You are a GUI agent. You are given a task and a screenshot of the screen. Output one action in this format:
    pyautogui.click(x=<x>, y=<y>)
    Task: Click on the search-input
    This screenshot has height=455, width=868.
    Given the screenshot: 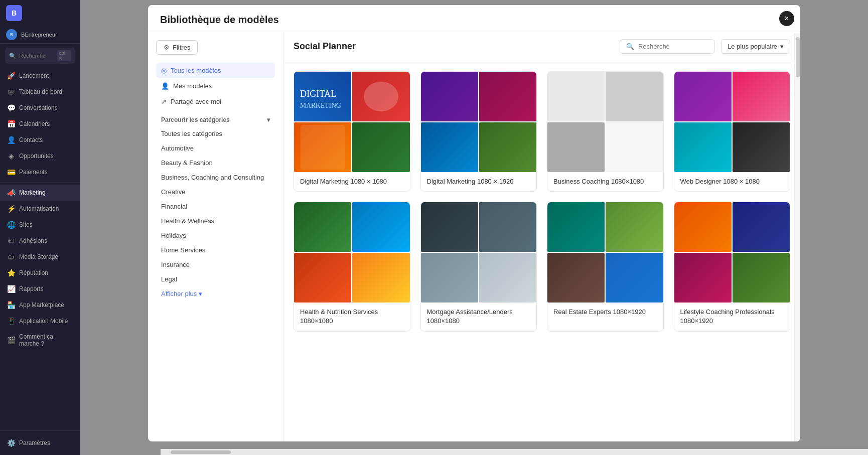 What is the action you would take?
    pyautogui.click(x=37, y=56)
    